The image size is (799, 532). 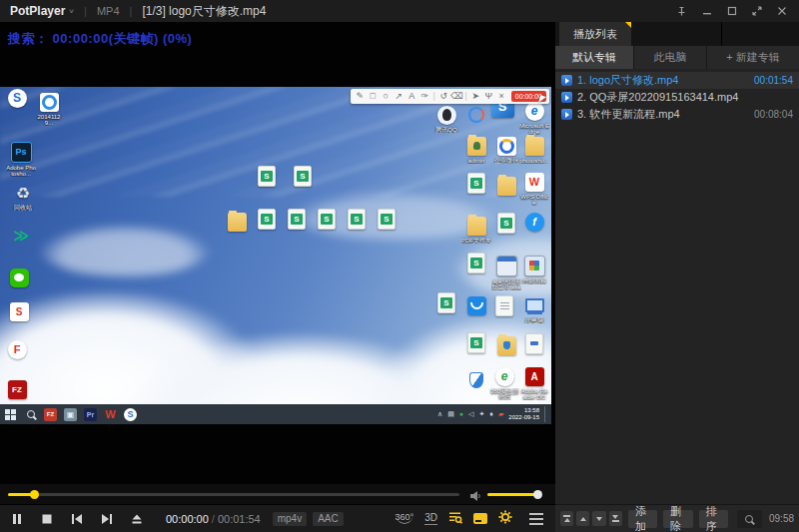 I want to click on close-icon: ×, so click(x=501, y=96).